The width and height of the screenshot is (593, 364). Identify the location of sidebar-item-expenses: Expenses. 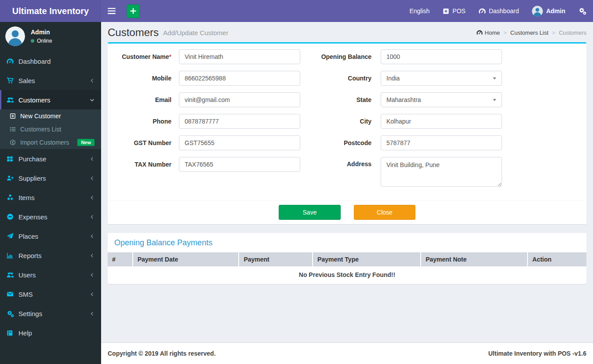
(51, 217).